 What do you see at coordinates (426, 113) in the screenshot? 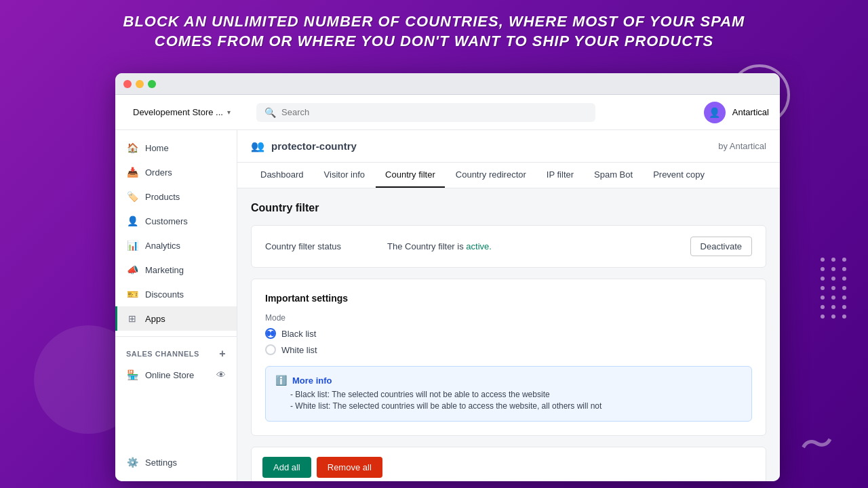
I see `search-bar: 🔍` at bounding box center [426, 113].